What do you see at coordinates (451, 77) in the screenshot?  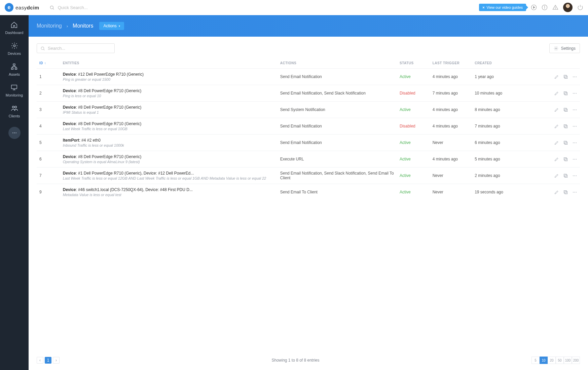 I see `cell-trigger: 4 minutes ago` at bounding box center [451, 77].